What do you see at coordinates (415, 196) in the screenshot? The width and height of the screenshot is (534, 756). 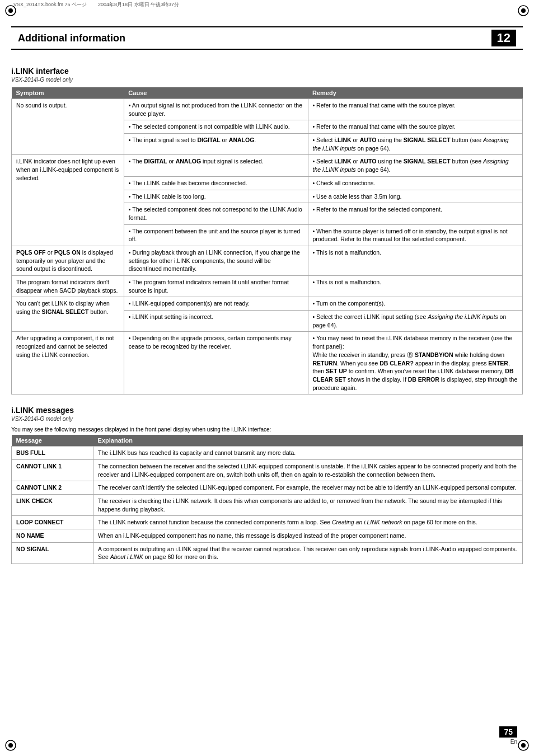 I see `remedy-cell: • Use a cable less than 3.5m long.` at bounding box center [415, 196].